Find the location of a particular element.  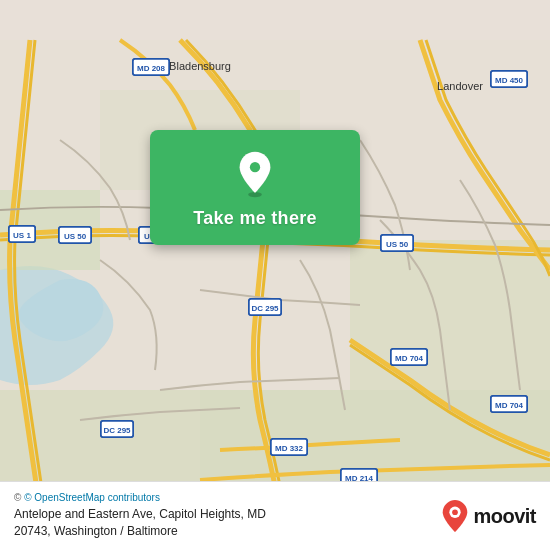

copyright-symbol: © is located at coordinates (19, 498).